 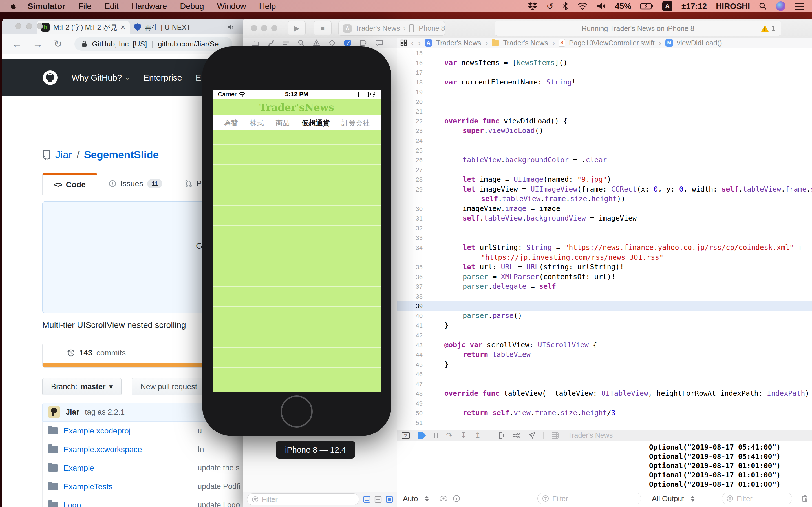 What do you see at coordinates (297, 261) in the screenshot?
I see `news-table` at bounding box center [297, 261].